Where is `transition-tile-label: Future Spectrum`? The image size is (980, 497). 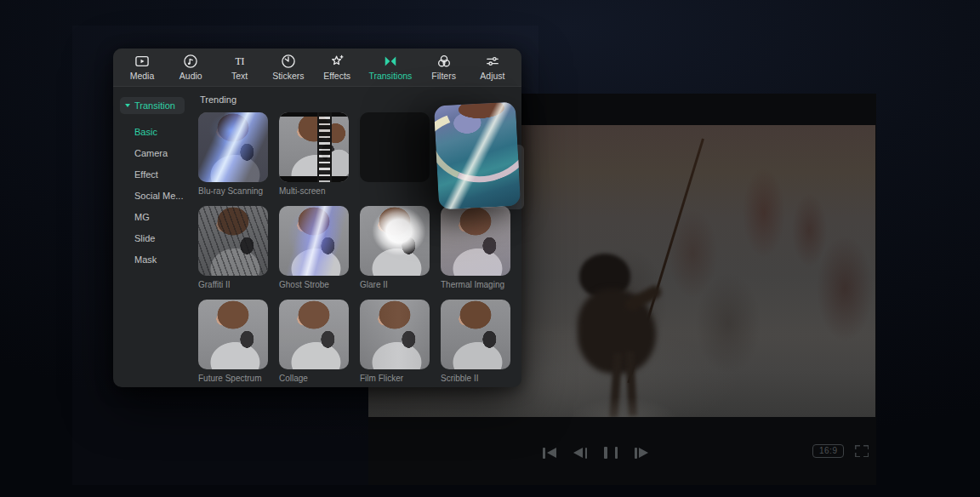
transition-tile-label: Future Spectrum is located at coordinates (233, 379).